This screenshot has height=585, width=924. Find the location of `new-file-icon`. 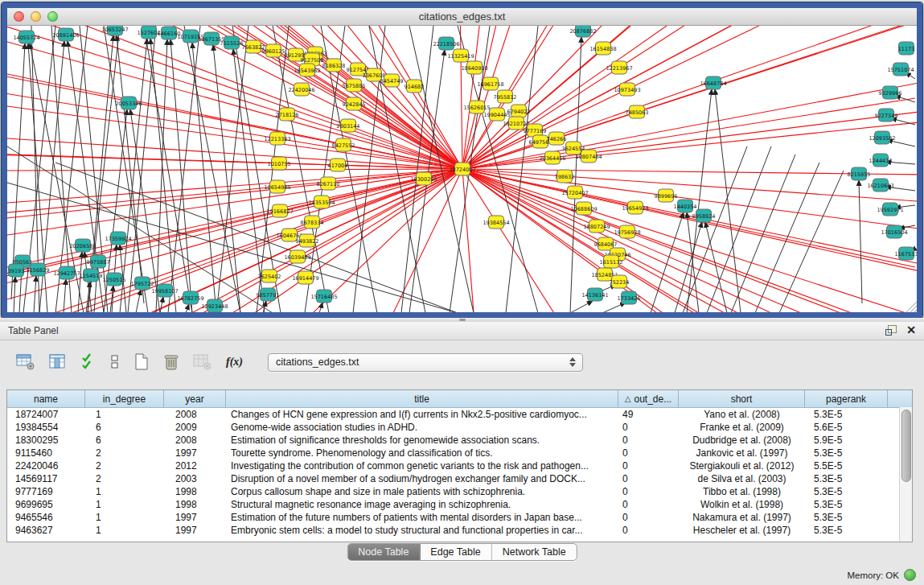

new-file-icon is located at coordinates (142, 362).